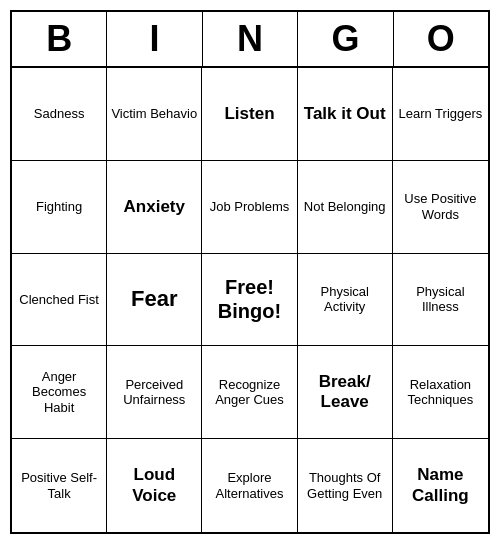 The height and width of the screenshot is (544, 500). Describe the element at coordinates (250, 208) in the screenshot. I see `bingo-cell-7: Job Problems` at that location.